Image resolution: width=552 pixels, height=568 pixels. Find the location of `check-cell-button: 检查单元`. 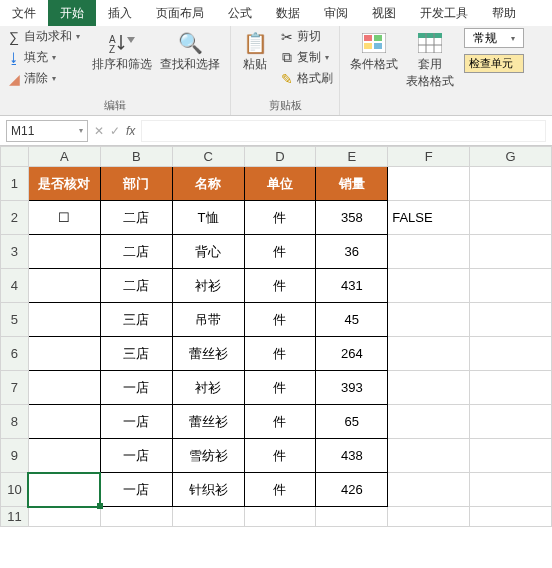

check-cell-button: 检查单元 is located at coordinates (494, 64).